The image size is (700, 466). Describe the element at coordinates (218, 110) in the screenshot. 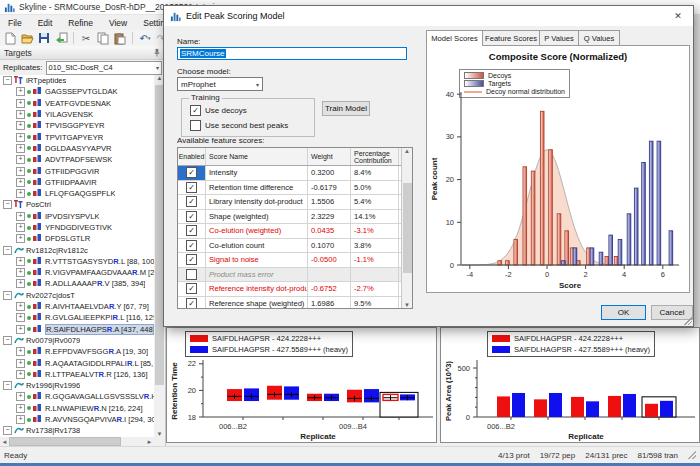

I see `use-decoys-row: ✓ Use decoys` at that location.